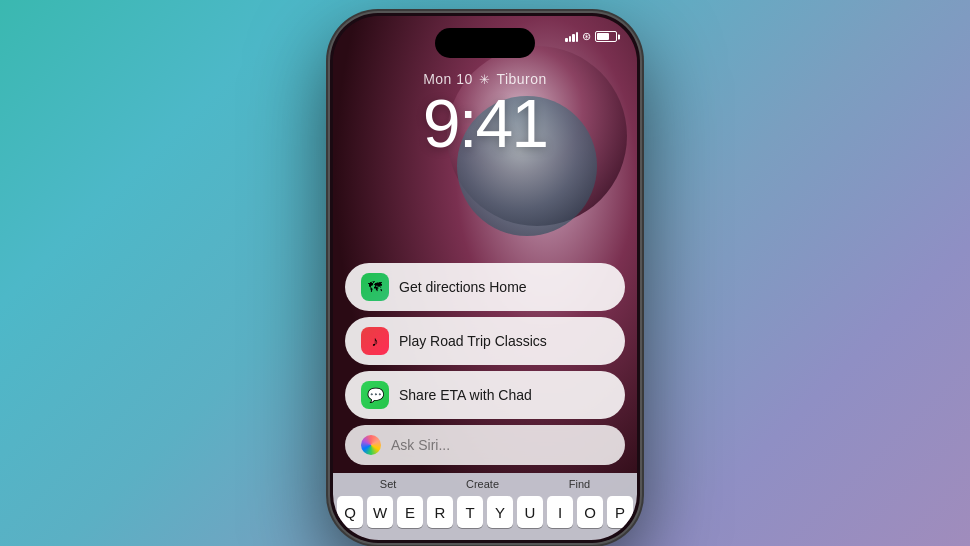 Image resolution: width=970 pixels, height=546 pixels. Describe the element at coordinates (530, 512) in the screenshot. I see `key-u: U` at that location.